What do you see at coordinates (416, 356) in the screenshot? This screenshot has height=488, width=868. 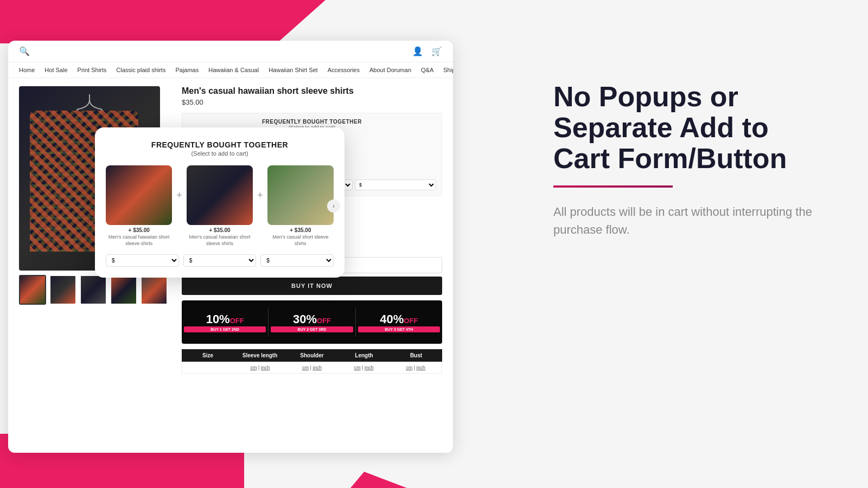 I see `sc-header-bust: Bust` at bounding box center [416, 356].